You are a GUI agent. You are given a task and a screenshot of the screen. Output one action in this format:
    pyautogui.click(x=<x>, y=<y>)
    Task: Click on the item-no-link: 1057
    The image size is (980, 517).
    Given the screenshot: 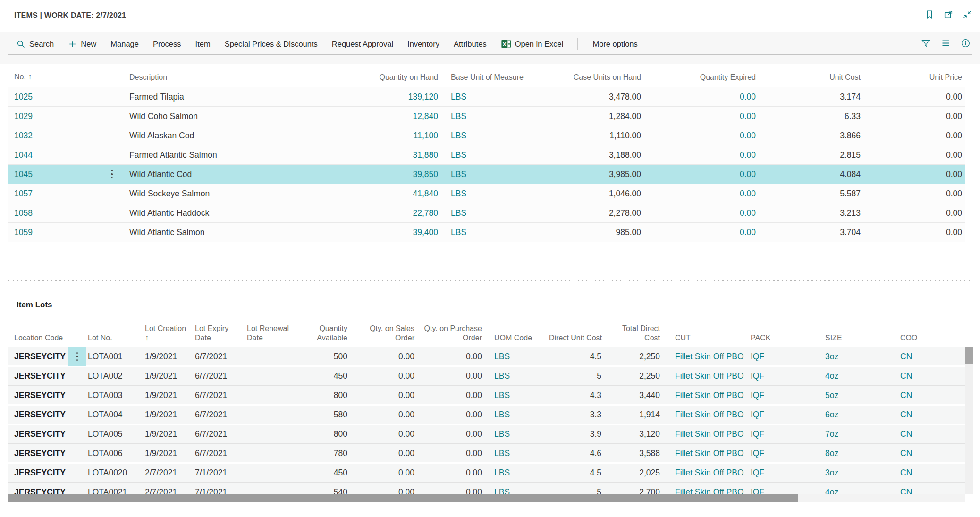 What is the action you would take?
    pyautogui.click(x=58, y=194)
    